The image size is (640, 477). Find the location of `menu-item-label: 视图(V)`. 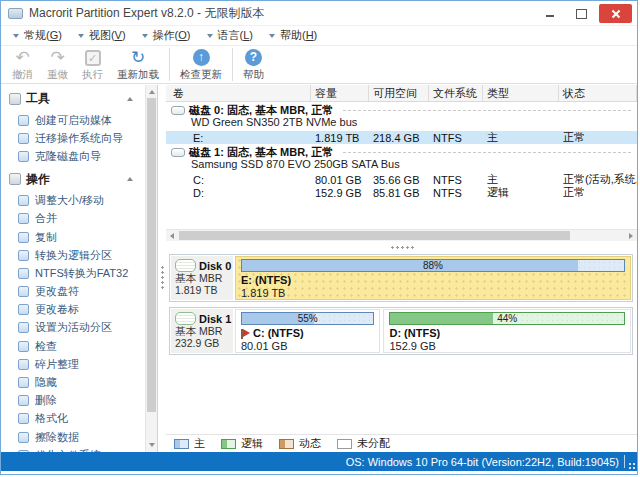

menu-item-label: 视图(V) is located at coordinates (108, 36).